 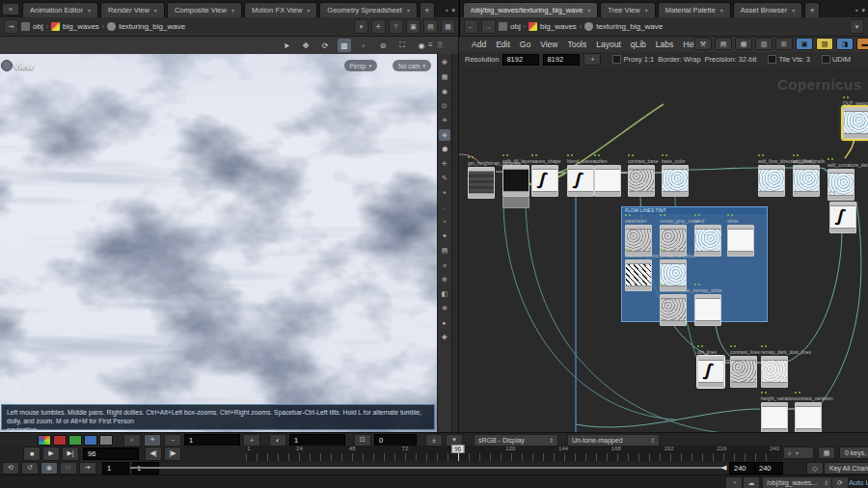 I want to click on new-tab-button-right: +, so click(x=812, y=10).